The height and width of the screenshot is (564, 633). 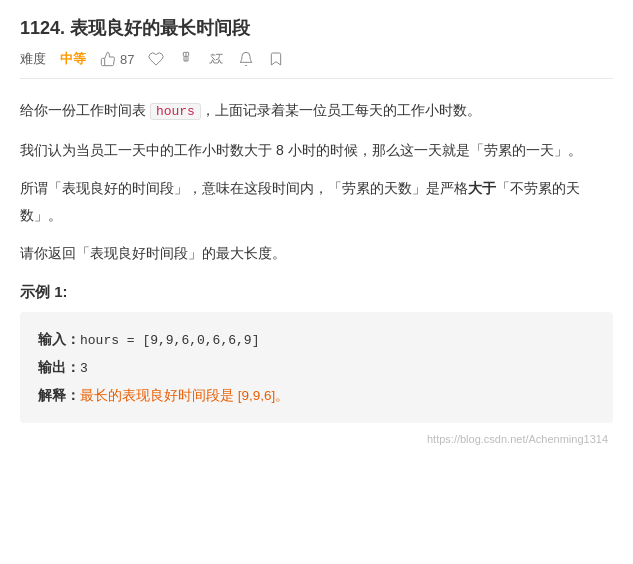 I want to click on paragraph-1: 给你一份工作时间表 hours，上面记录着某一位员工每天的工作小时数。, so click(x=316, y=111).